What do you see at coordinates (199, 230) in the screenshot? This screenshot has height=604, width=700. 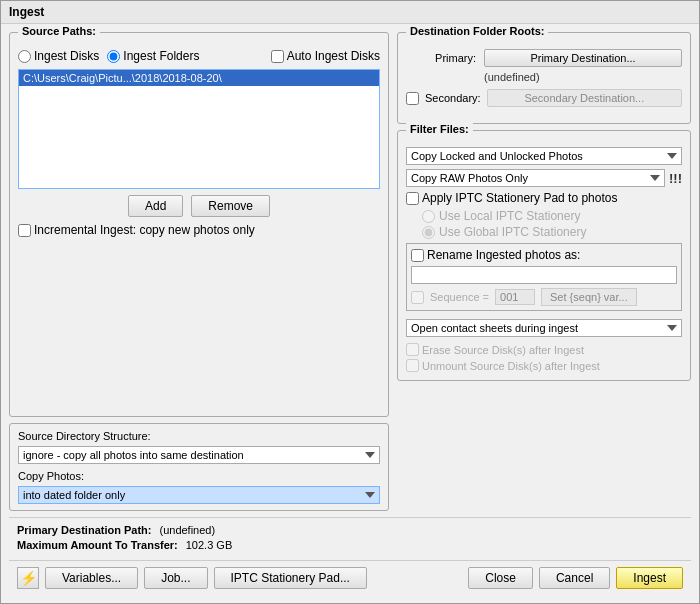 I see `incremental-option: Incremental Ingest: copy new photos only` at bounding box center [199, 230].